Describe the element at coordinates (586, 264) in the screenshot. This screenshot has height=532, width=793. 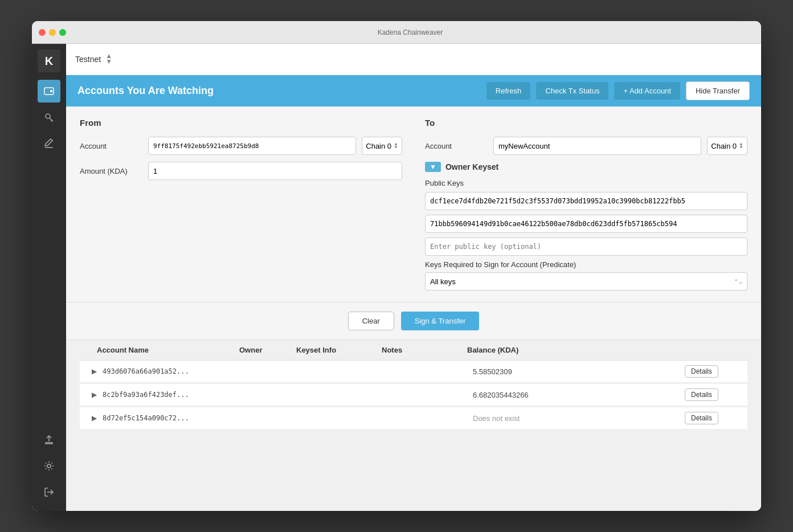
I see `predicate-label: Keys Required to Sign for Account (Predi…` at that location.